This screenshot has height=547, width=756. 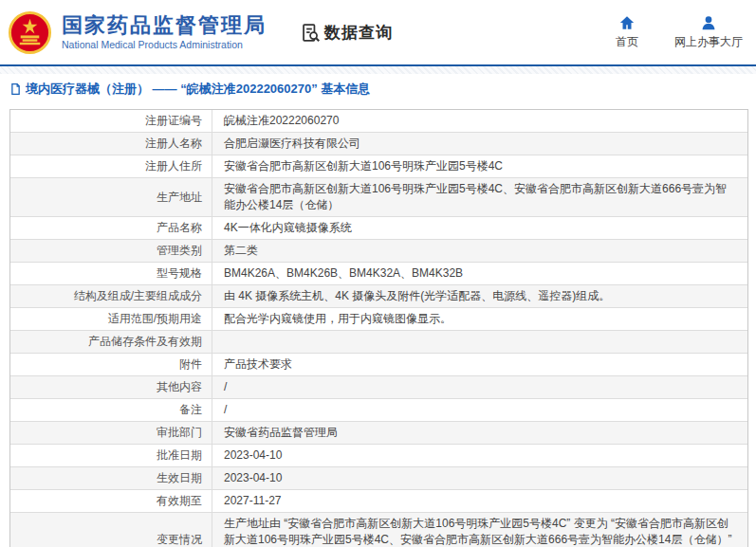 What do you see at coordinates (179, 250) in the screenshot?
I see `row-label-text: 管理类别` at bounding box center [179, 250].